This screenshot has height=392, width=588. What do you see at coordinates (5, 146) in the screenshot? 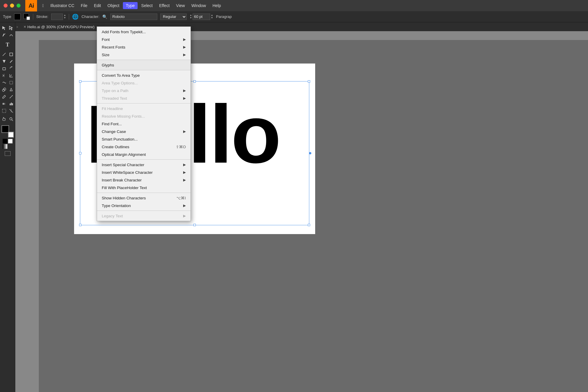
I see `gradient-fill` at bounding box center [5, 146].